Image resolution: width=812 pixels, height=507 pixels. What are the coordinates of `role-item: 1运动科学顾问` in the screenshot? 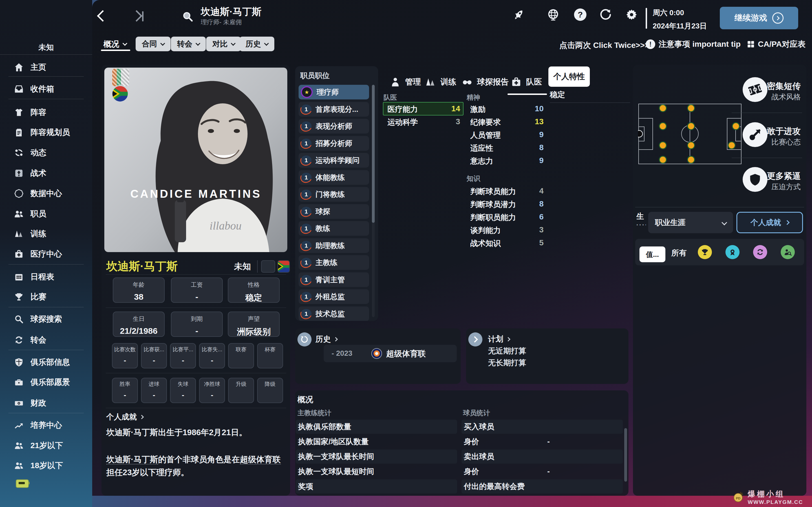 It's located at (334, 160).